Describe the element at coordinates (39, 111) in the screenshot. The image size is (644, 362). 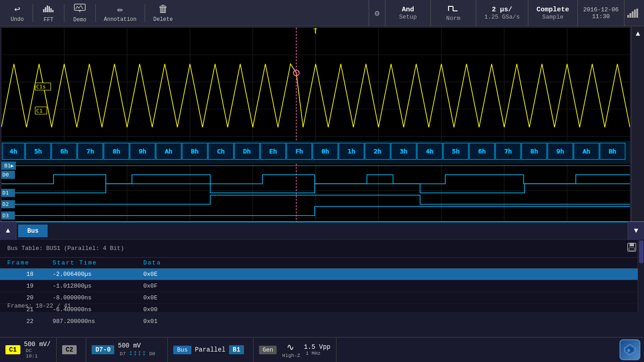
I see `svg-text: C1` at that location.